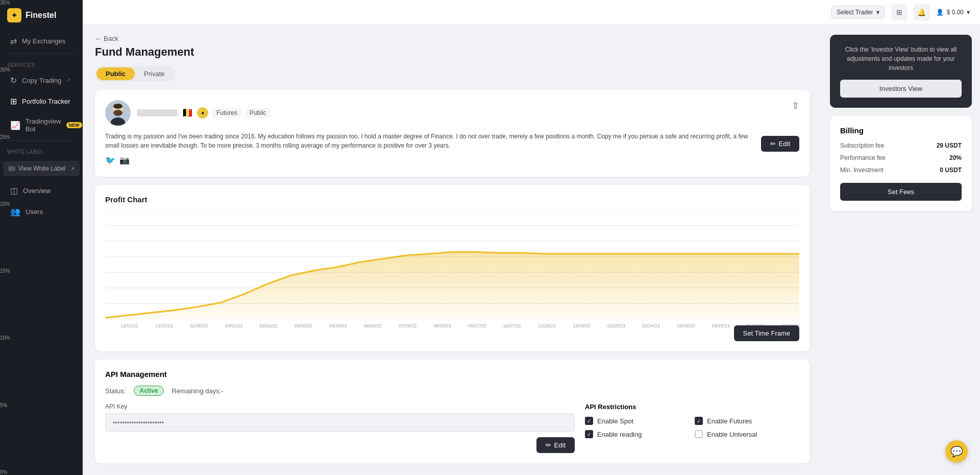 The width and height of the screenshot is (980, 475). What do you see at coordinates (429, 149) in the screenshot?
I see `profile-bio: Trading is my passion and I've been trad…` at bounding box center [429, 149].